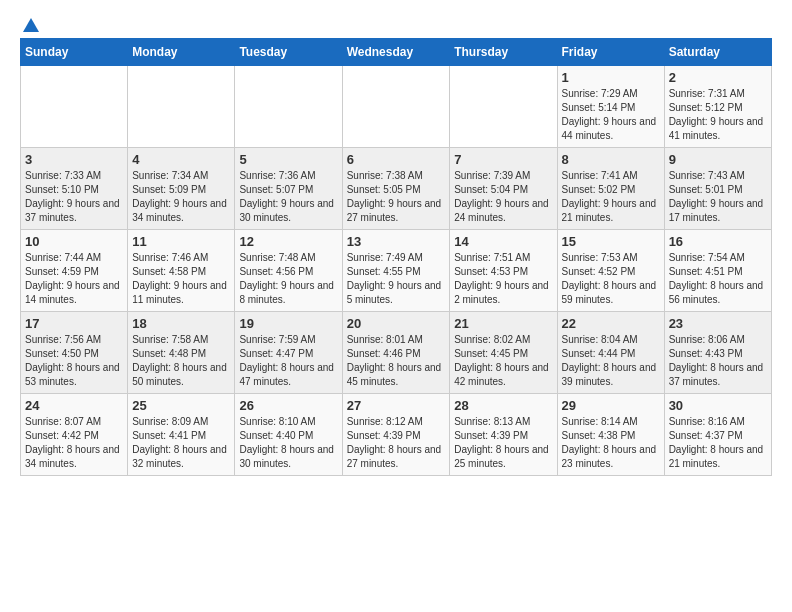 Image resolution: width=792 pixels, height=612 pixels. What do you see at coordinates (503, 361) in the screenshot?
I see `day-detail: Sunrise: 8:02 AM Sunset: 4:45 PM Dayligh…` at bounding box center [503, 361].